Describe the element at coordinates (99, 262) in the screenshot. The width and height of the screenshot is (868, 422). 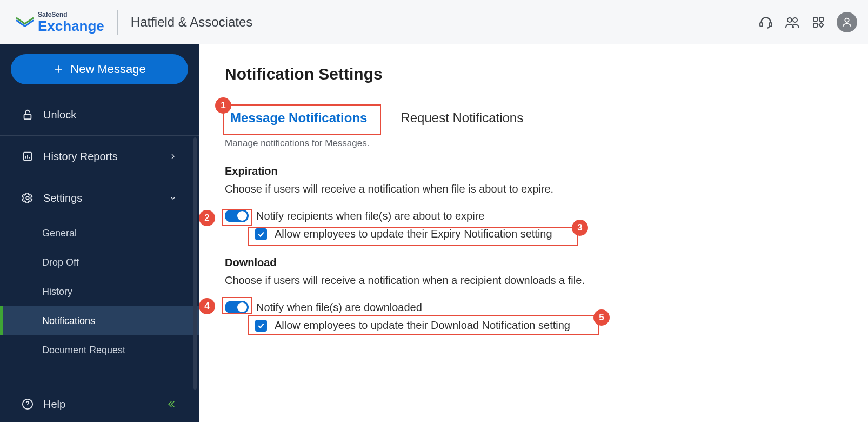
I see `sidebar-sub-drop-off: Drop Off` at that location.